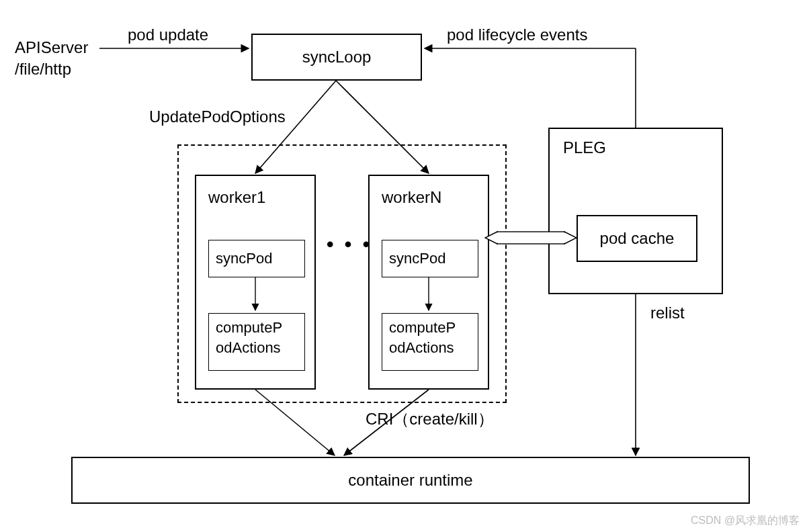 This screenshot has height=532, width=809. What do you see at coordinates (430, 419) in the screenshot?
I see `edge-cri-label: CRI（create/kill）` at bounding box center [430, 419].